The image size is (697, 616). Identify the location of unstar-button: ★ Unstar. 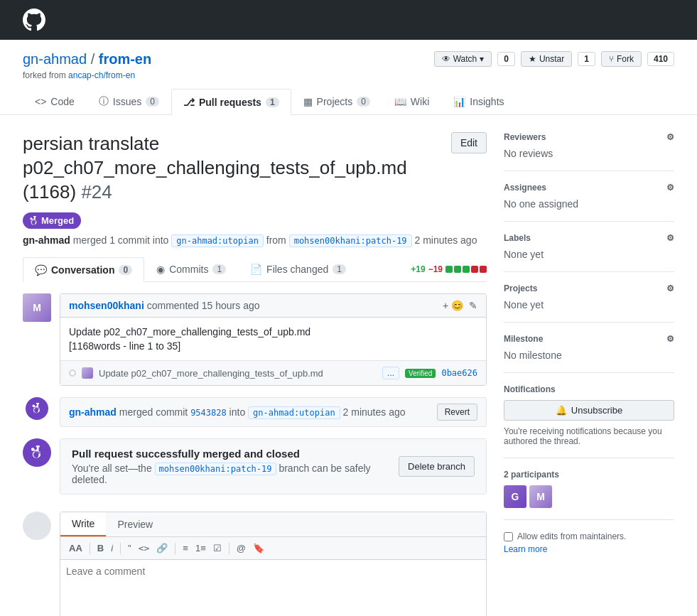
(546, 59).